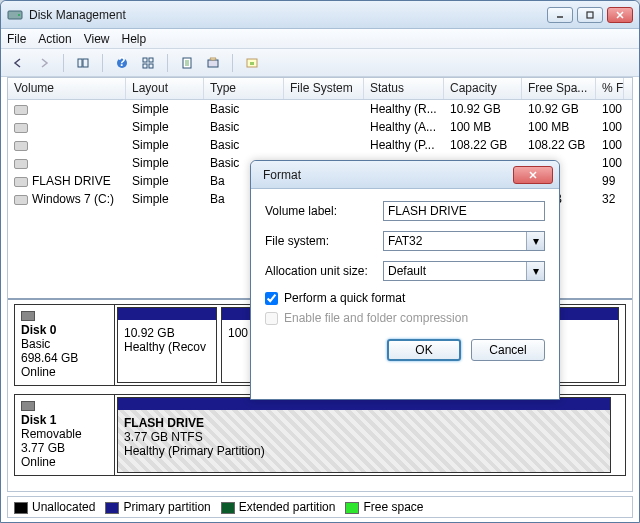 The height and width of the screenshot is (523, 640). What do you see at coordinates (272, 318) in the screenshot?
I see `compression-checkbox` at bounding box center [272, 318].